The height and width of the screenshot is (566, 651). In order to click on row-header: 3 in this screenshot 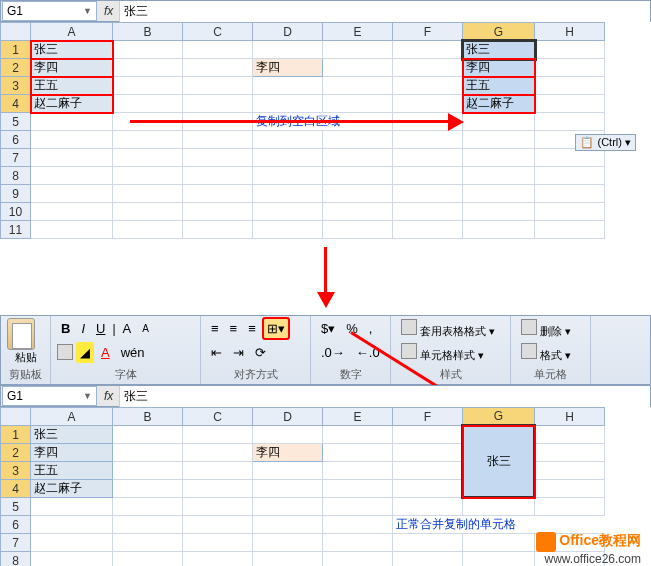, I will do `click(16, 471)`.